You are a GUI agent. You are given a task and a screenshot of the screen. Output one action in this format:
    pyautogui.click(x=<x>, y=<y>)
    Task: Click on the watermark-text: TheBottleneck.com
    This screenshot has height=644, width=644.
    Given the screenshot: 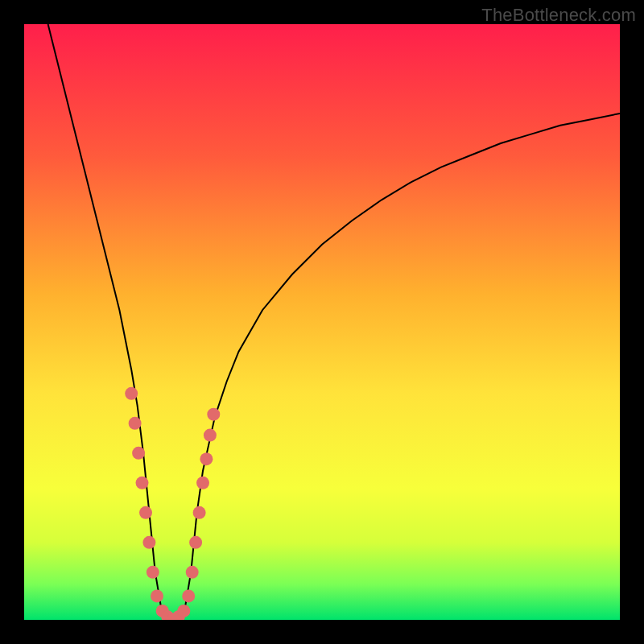 What is the action you would take?
    pyautogui.click(x=559, y=15)
    